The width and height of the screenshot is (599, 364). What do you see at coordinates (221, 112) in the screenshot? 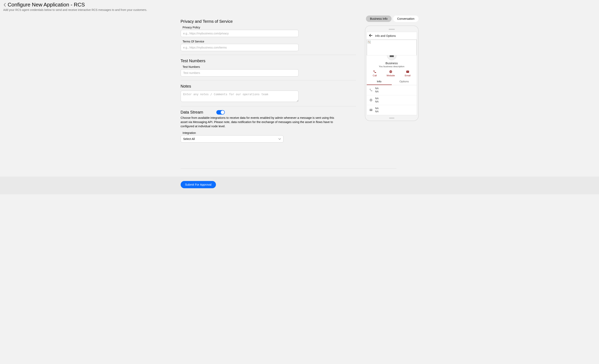
I see `data-stream-toggle` at bounding box center [221, 112].